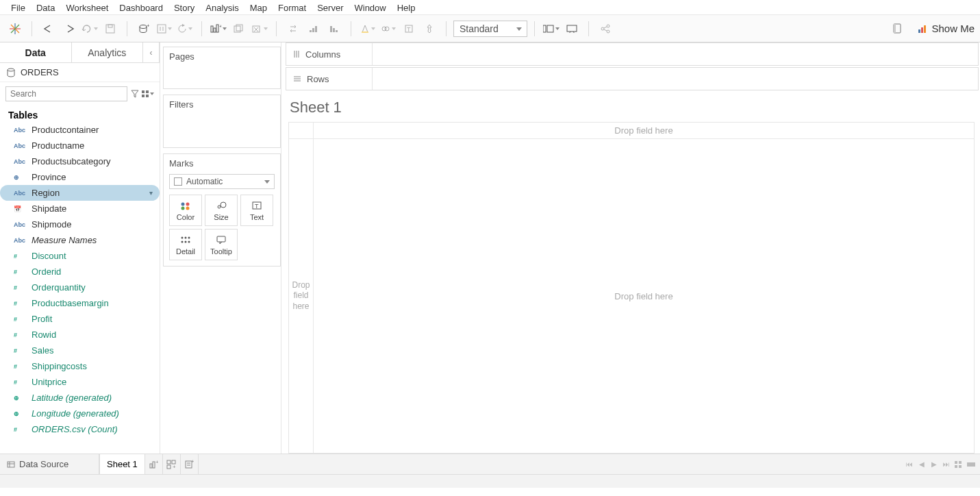  Describe the element at coordinates (185, 29) in the screenshot. I see `refresh-button` at that location.